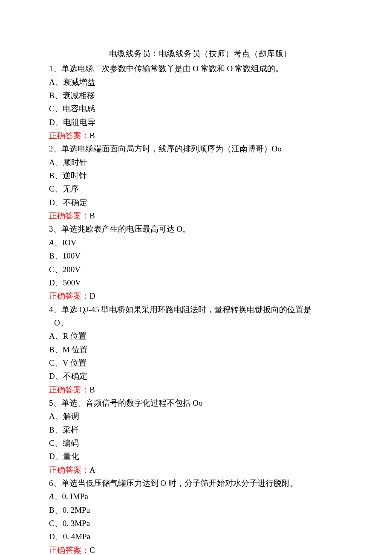  Describe the element at coordinates (200, 549) in the screenshot. I see `answer-line: 正确答案：C` at that location.